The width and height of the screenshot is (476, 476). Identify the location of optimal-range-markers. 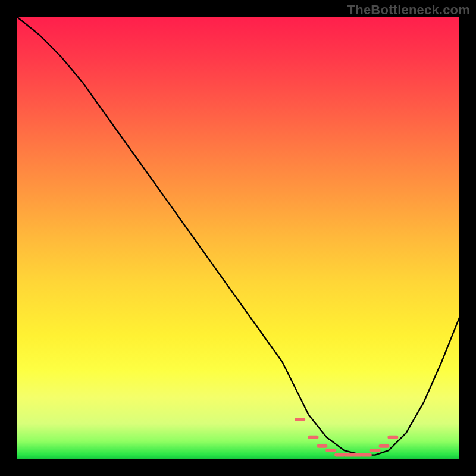
(346, 437).